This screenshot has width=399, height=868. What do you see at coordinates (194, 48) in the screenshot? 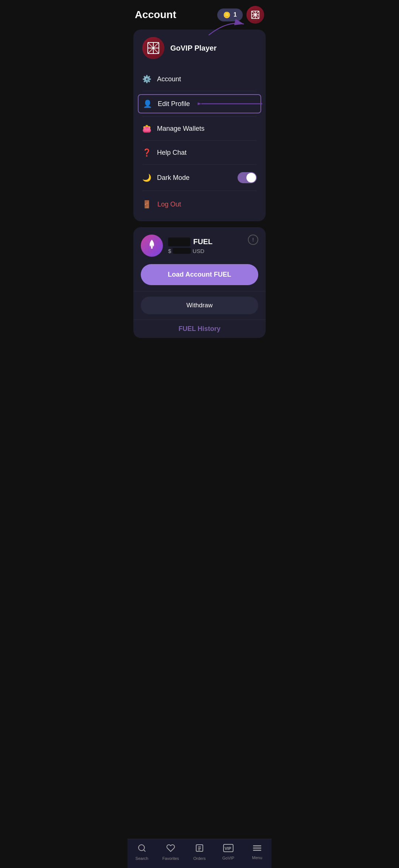
I see `profile-name: GoVIP Player` at bounding box center [194, 48].